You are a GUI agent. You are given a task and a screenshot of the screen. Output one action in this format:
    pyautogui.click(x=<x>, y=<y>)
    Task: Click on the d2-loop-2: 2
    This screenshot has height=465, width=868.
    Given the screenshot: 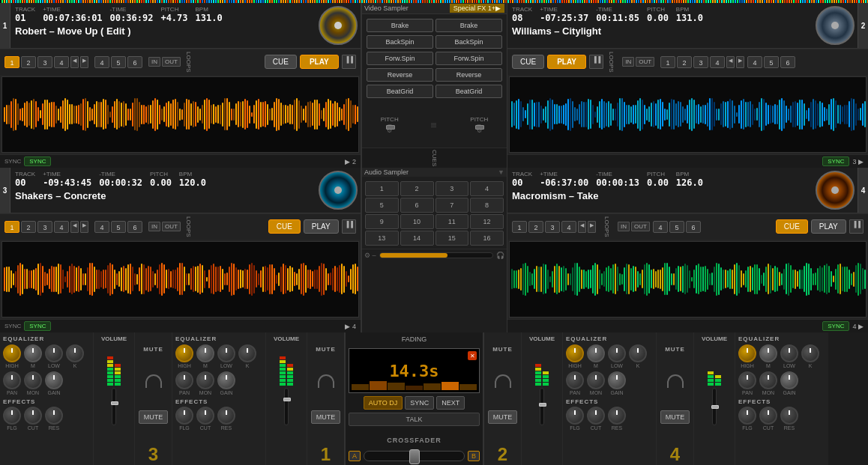 What is the action you would take?
    pyautogui.click(x=684, y=62)
    